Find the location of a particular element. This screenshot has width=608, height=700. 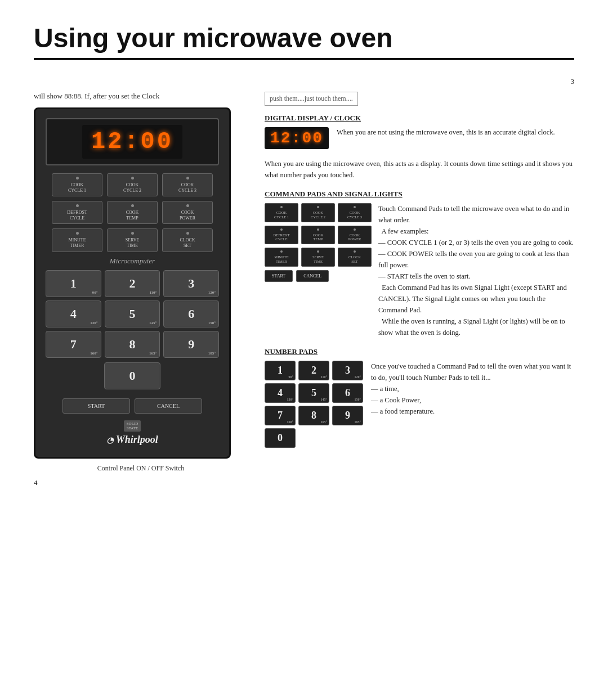

cmd-grid-row1: COOKCYCLE 1 COOKCYCLE 2 COOKCYCLE 3 is located at coordinates (318, 213).